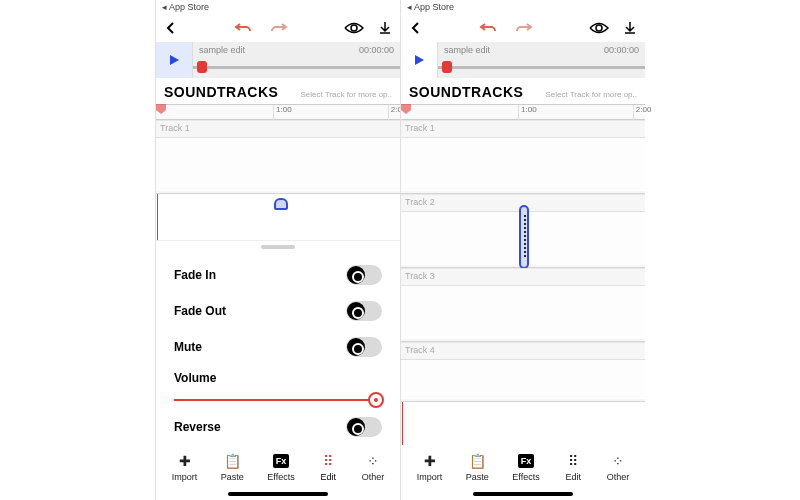 The image size is (800, 500). I want to click on drag-handle, so click(278, 247).